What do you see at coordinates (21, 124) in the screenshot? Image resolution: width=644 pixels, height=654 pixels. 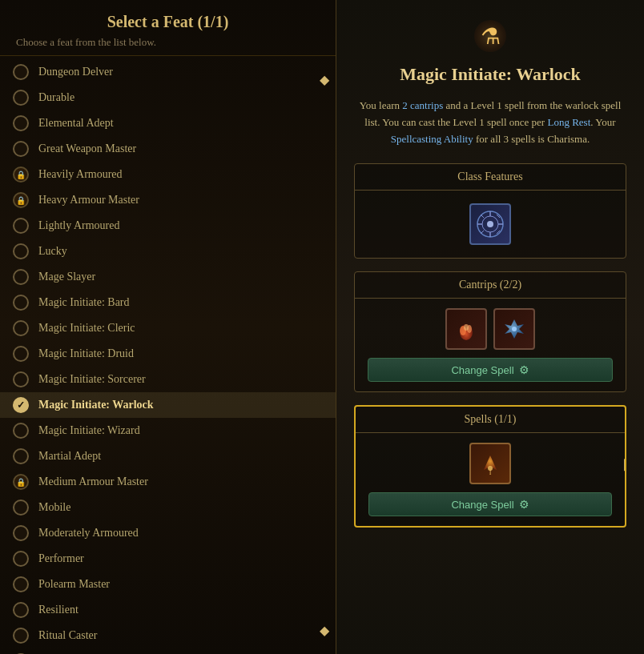 I see `radio-heavily-armoured` at bounding box center [21, 124].